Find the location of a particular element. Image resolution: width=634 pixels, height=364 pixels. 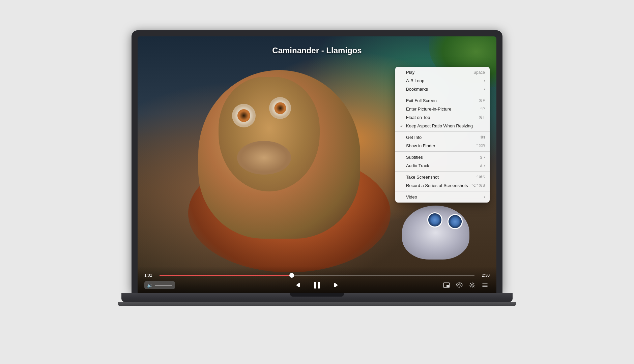

laptop-base is located at coordinates (317, 298).